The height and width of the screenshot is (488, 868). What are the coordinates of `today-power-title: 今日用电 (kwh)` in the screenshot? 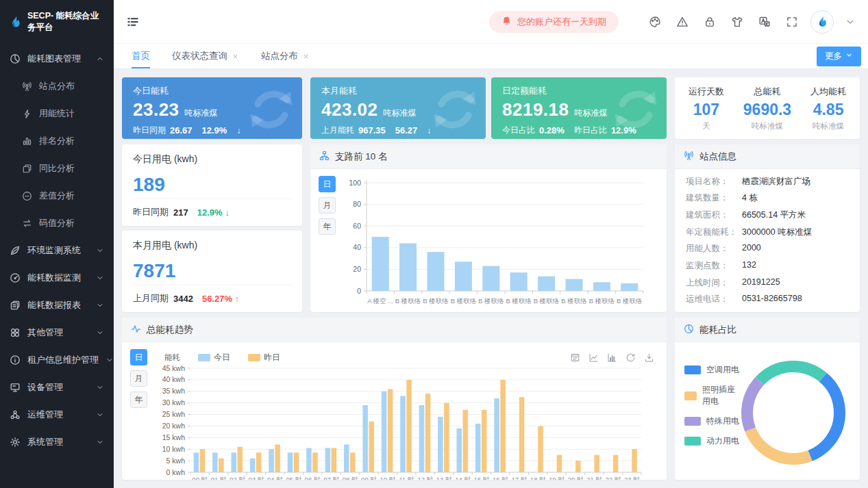 It's located at (212, 159).